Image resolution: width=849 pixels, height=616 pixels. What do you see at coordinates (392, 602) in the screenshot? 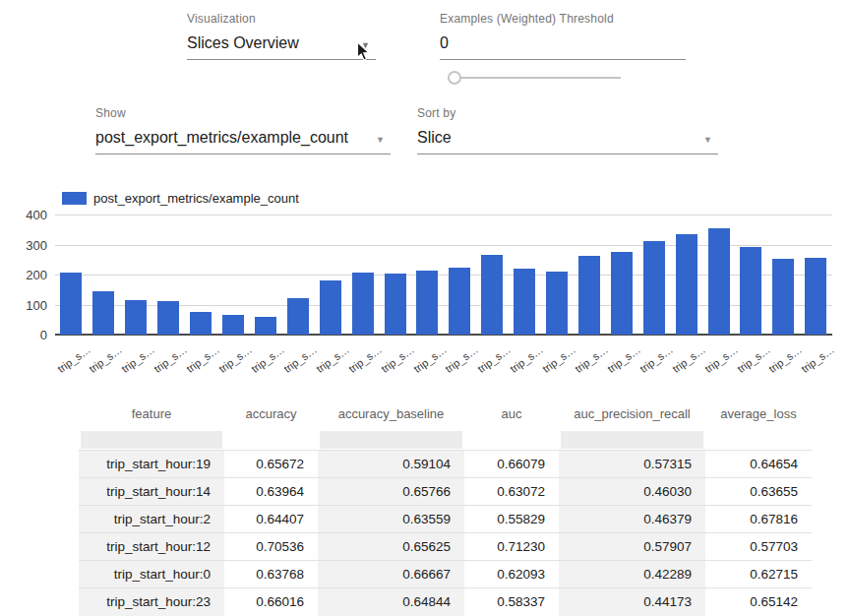
I see `table-cell: 0.64844` at bounding box center [392, 602].